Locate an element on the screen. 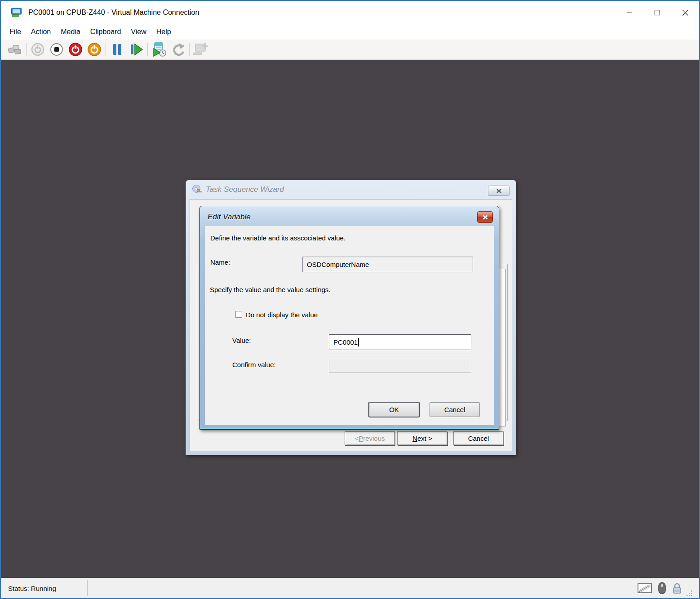 This screenshot has height=599, width=700. menu-view: View is located at coordinates (138, 32).